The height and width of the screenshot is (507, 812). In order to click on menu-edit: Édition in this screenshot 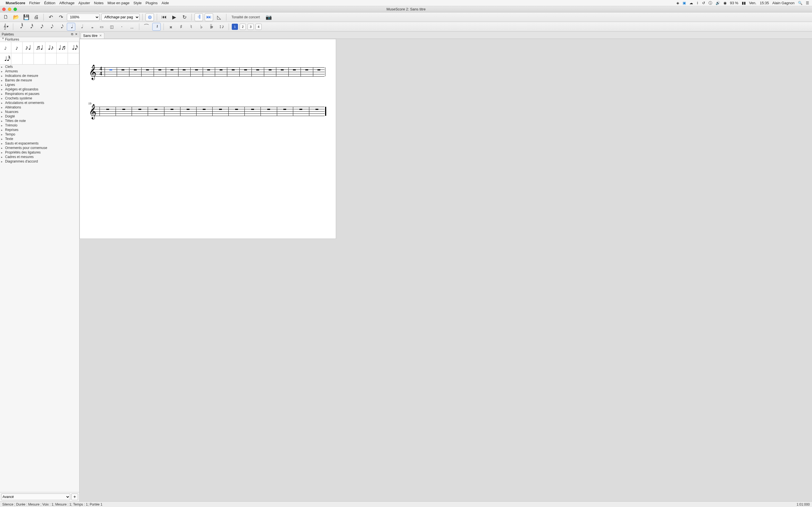, I will do `click(50, 3)`.